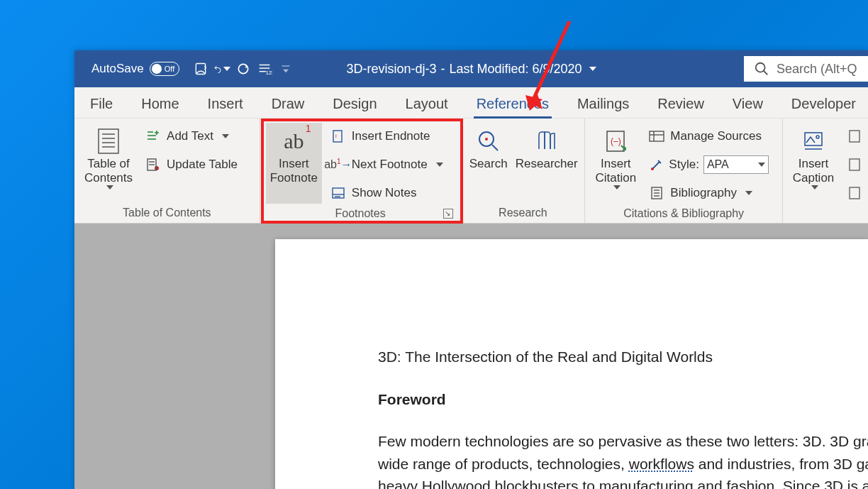  Describe the element at coordinates (387, 165) in the screenshot. I see `next-footnote-button: ab1→ Next Footnote` at that location.